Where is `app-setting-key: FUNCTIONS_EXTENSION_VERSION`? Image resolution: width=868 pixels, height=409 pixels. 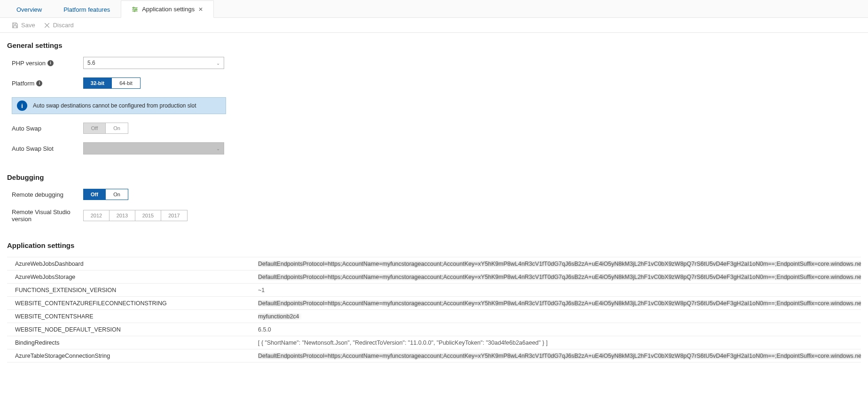
app-setting-key: FUNCTIONS_EXTENSION_VERSION is located at coordinates (136, 290).